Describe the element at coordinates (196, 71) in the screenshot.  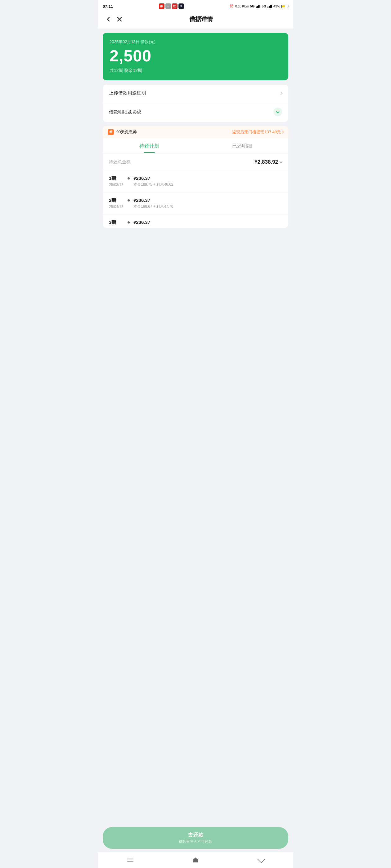
I see `loan-period: 共12期 剩余12期` at that location.